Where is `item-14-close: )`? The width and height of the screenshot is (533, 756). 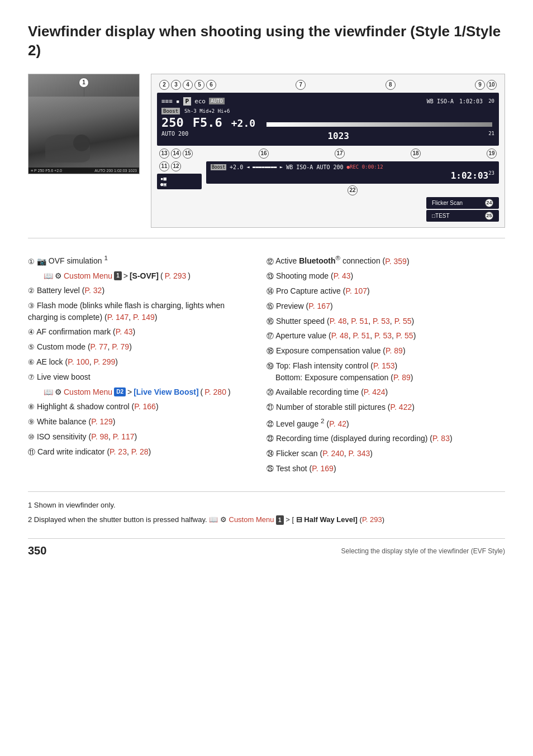
item-14-close: ) is located at coordinates (369, 291).